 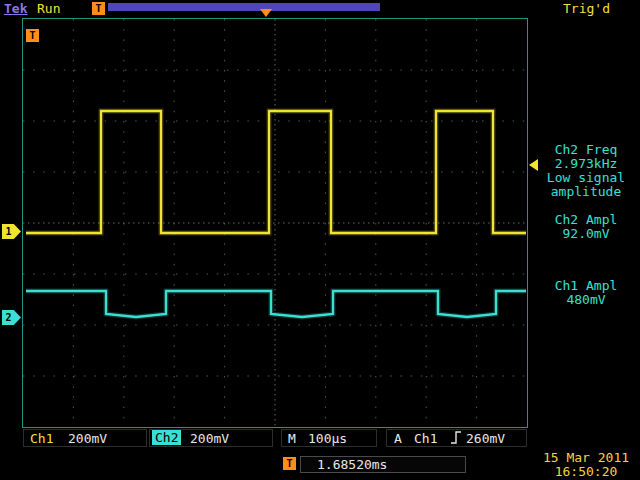 I want to click on horizontal-position-value: 1.68520ms, so click(x=383, y=464).